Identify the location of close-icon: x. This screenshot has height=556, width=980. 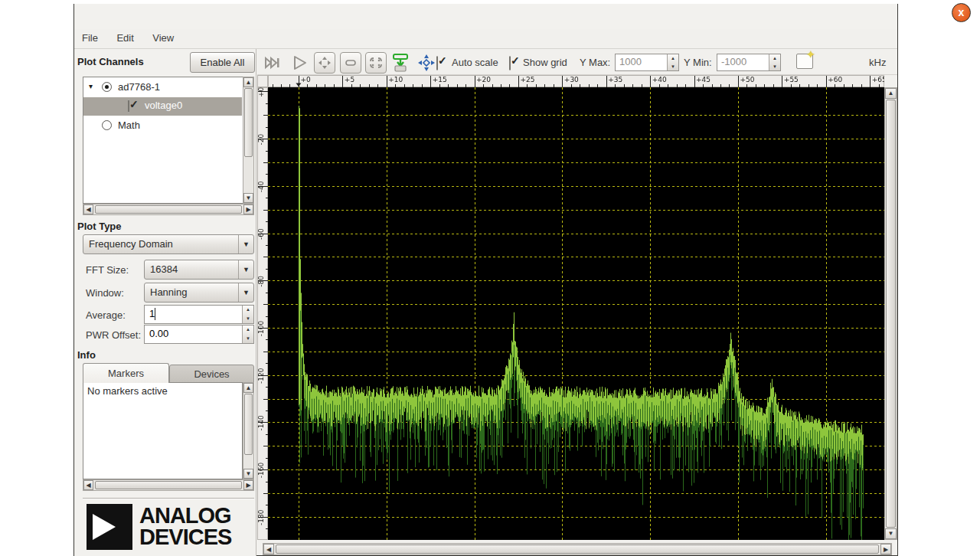
(962, 12).